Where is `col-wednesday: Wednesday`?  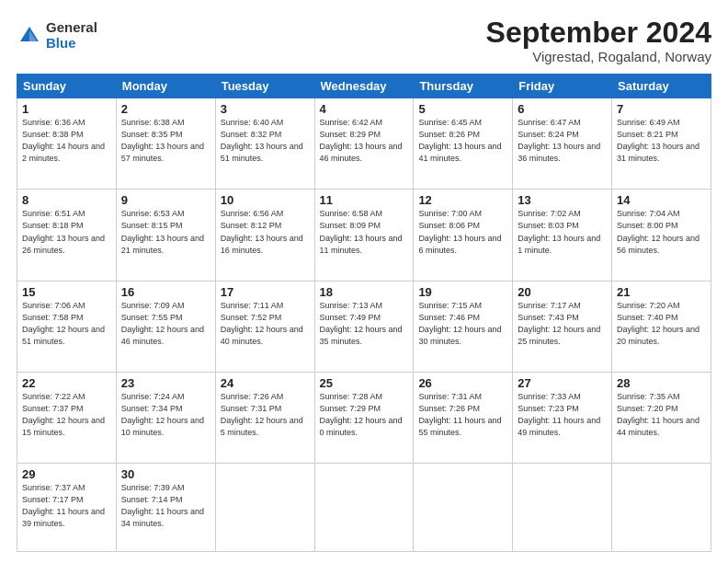
col-wednesday: Wednesday is located at coordinates (364, 86).